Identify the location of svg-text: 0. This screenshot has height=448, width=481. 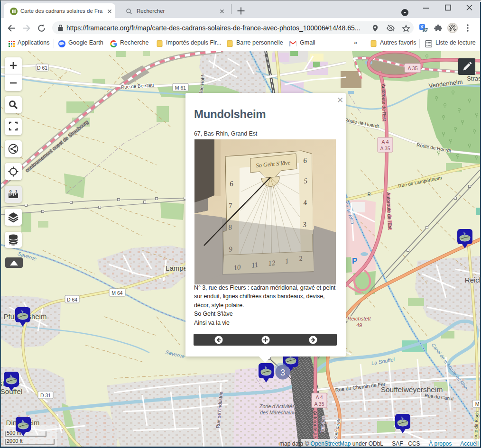
(10, 192).